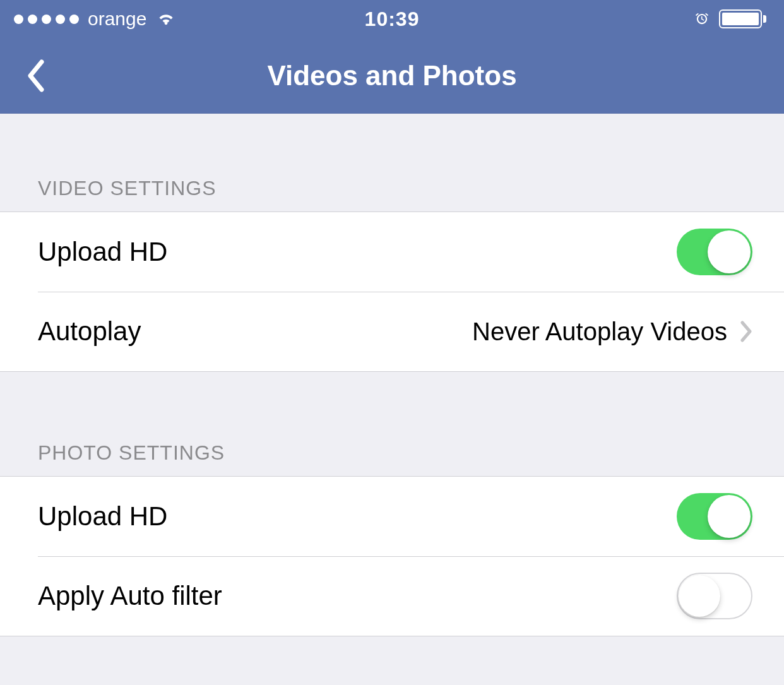  I want to click on clock-time: 10:39, so click(393, 19).